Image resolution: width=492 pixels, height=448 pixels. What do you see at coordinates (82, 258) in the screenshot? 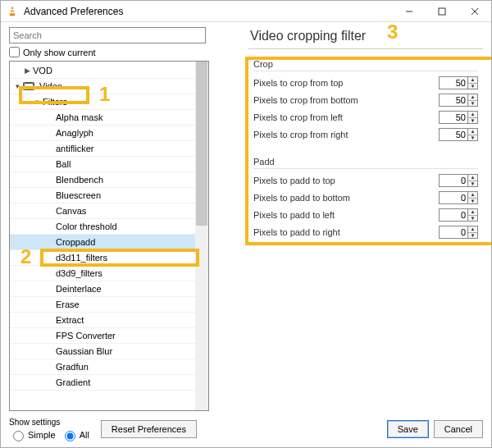
I see `tree-label: d3d11_filters` at bounding box center [82, 258].